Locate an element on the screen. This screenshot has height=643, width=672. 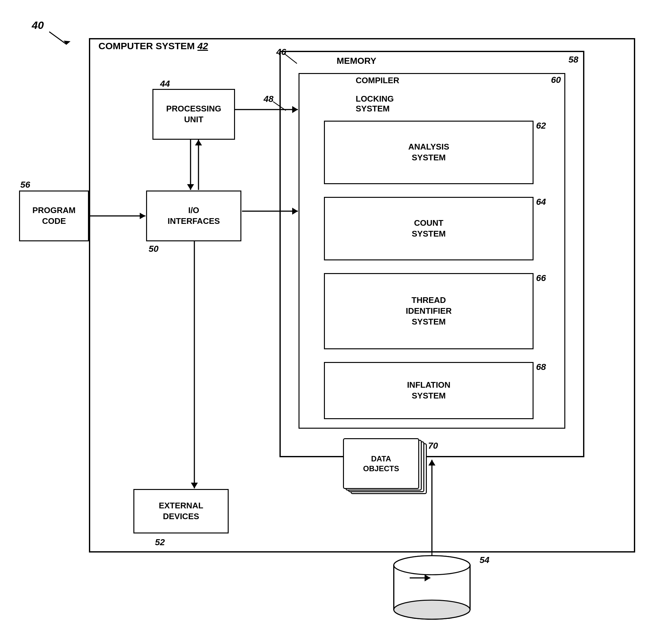
memory-label: MEMORY is located at coordinates (357, 61).